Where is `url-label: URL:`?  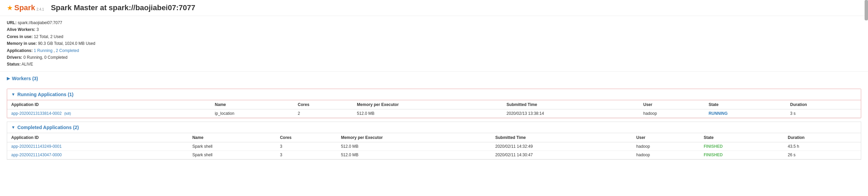 url-label: URL: is located at coordinates (12, 23).